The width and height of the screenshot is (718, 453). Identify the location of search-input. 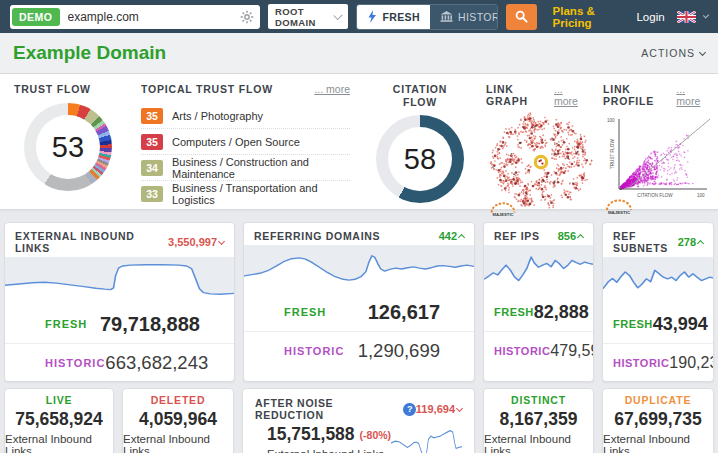
(150, 17).